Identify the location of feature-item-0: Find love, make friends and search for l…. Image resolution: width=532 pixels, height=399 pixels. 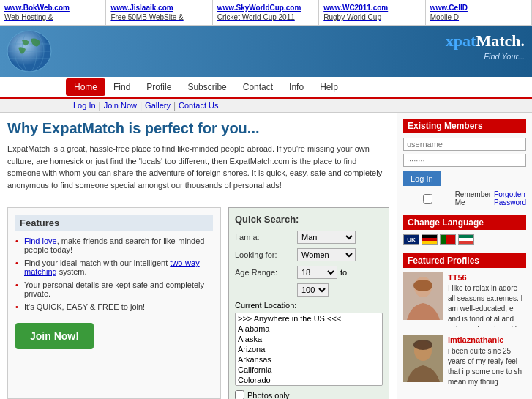
(114, 245).